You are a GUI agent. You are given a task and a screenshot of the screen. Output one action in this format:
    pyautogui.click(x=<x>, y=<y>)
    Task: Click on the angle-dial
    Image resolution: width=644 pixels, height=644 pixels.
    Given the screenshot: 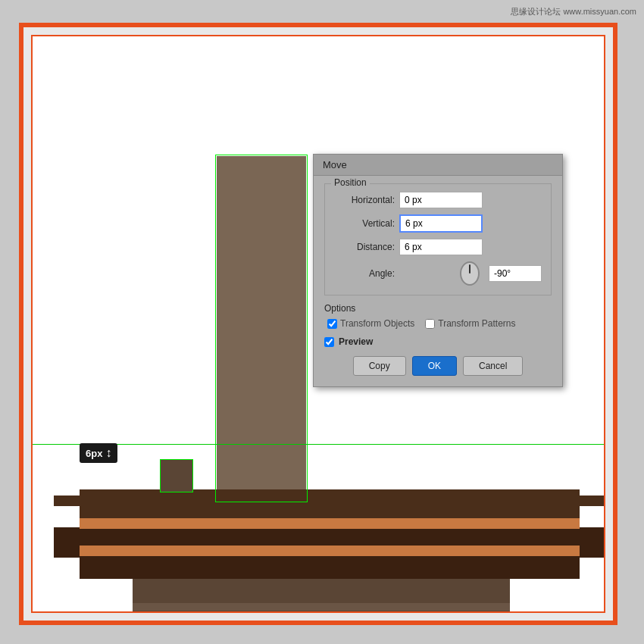 What is the action you would take?
    pyautogui.click(x=470, y=274)
    